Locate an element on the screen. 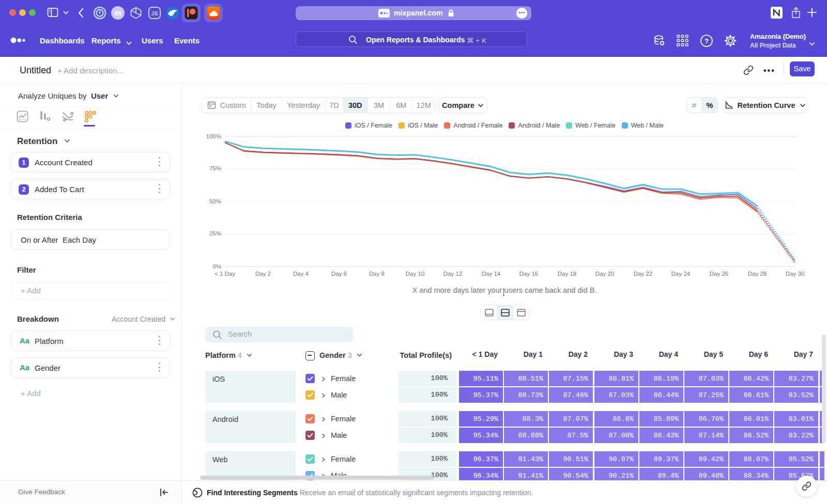 The image size is (827, 504). svg-text: Day 26 is located at coordinates (719, 274).